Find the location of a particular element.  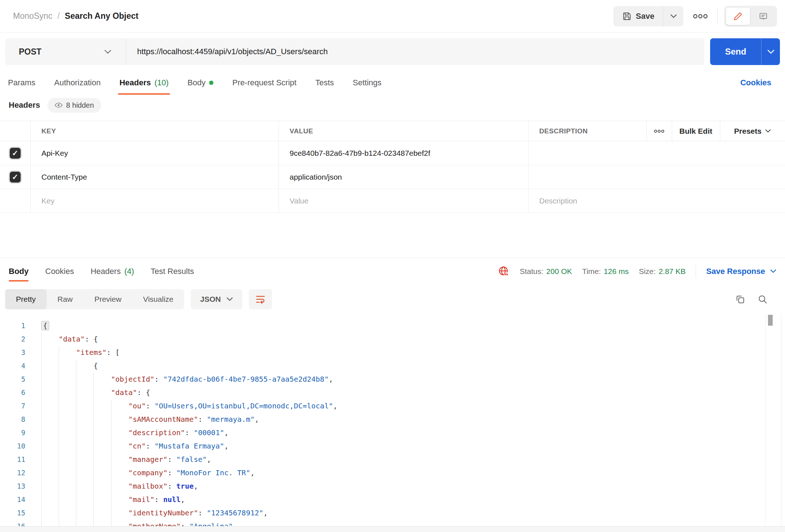

more-options-button is located at coordinates (700, 16).